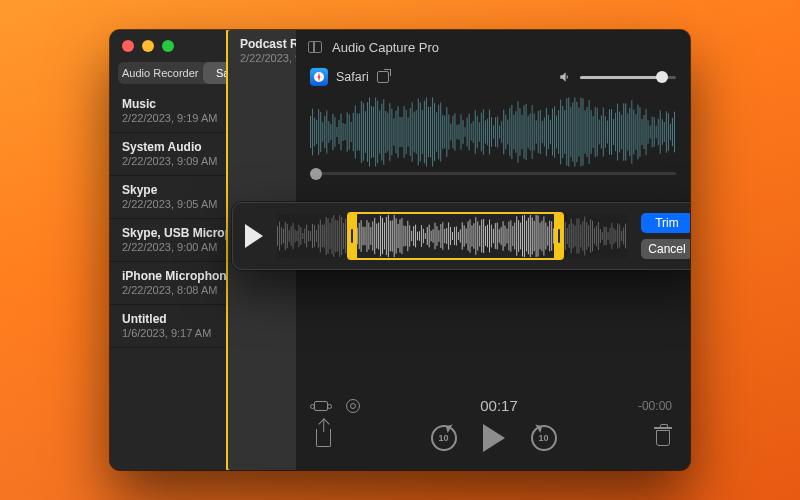 This screenshot has height=500, width=800. Describe the element at coordinates (493, 402) in the screenshot. I see `time-row: 00:17 -00:00` at that location.